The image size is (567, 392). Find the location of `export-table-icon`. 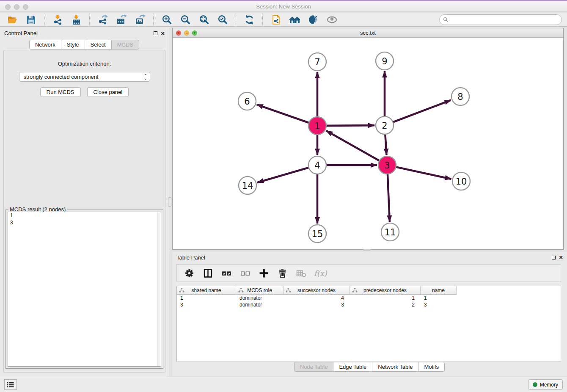

export-table-icon is located at coordinates (122, 19).